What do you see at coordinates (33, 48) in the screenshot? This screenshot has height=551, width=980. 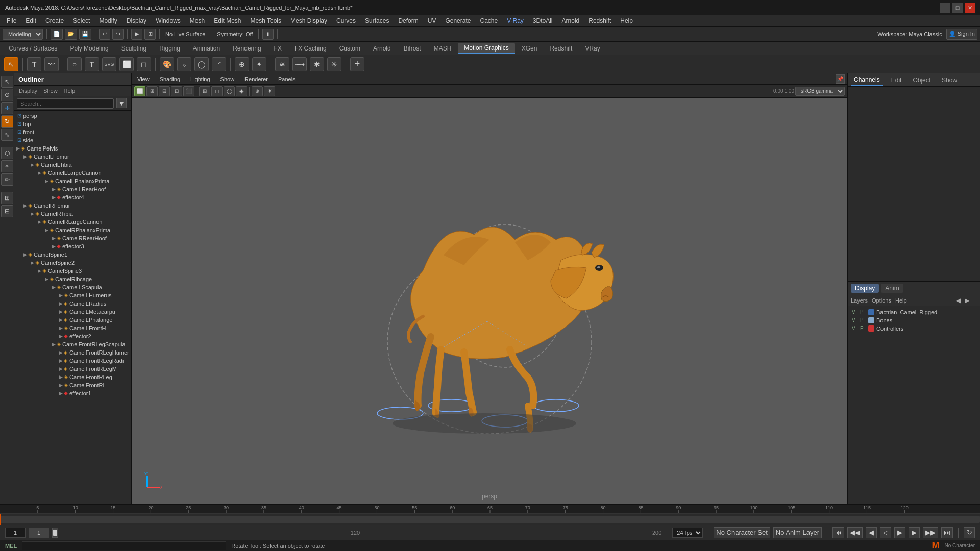 I see `tab-curves-surfaces: Curves / Surfaces` at bounding box center [33, 48].